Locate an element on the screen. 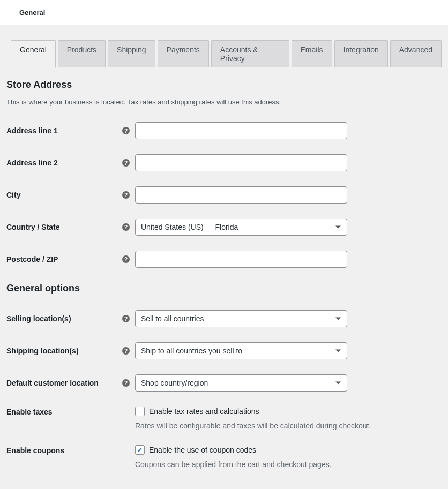 Image resolution: width=448 pixels, height=489 pixels. label-selling-locations: Selling location(s) is located at coordinates (64, 319).